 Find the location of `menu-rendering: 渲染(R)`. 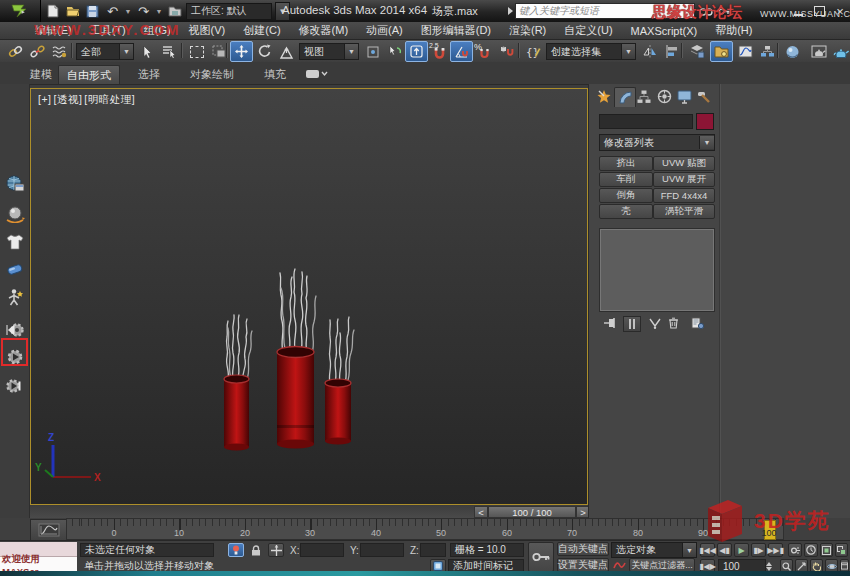

menu-rendering: 渲染(R) is located at coordinates (528, 30).